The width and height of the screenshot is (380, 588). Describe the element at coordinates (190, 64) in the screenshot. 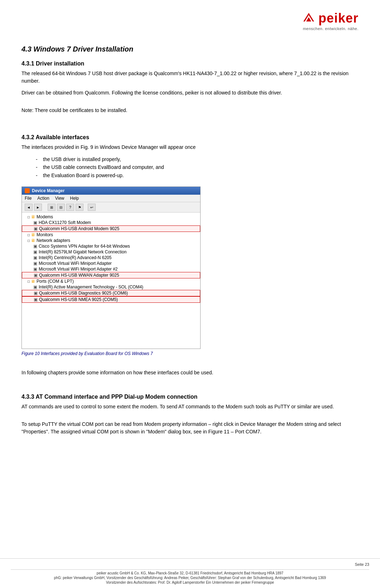

I see `section-4-3-1-heading: 4.3.1 Driver installation` at that location.